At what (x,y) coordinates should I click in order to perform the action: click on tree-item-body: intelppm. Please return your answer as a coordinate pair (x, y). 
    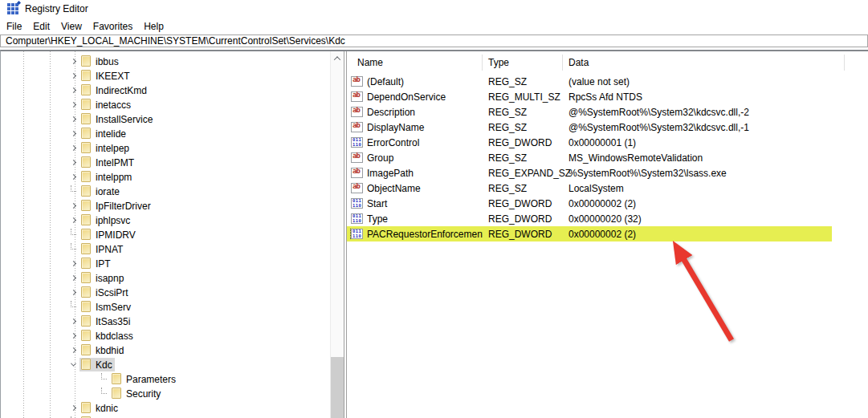
    Looking at the image, I should click on (107, 177).